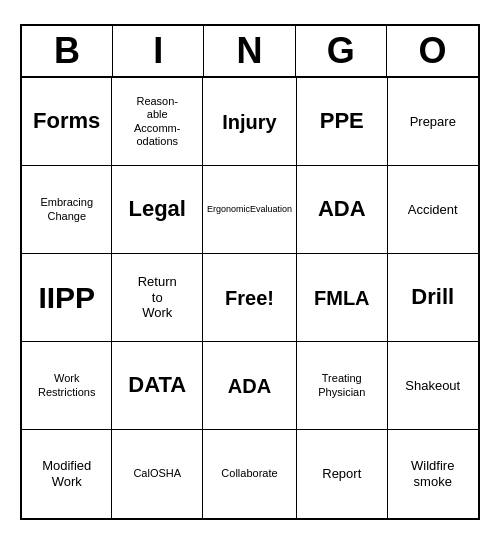  Describe the element at coordinates (157, 298) in the screenshot. I see `bingo-cell: ReturntoWork` at that location.